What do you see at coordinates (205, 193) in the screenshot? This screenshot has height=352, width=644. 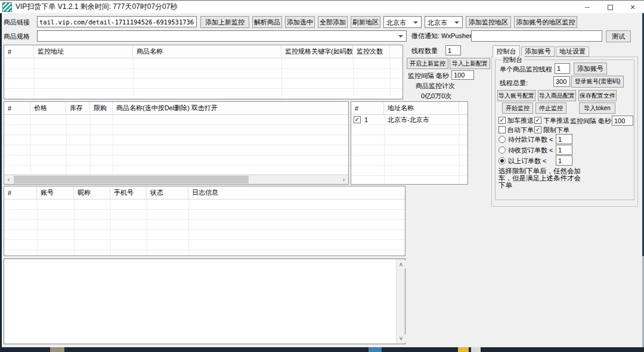 I see `accounts-table-header: # 账号 昵称 手机号 状态 日志信息` at bounding box center [205, 193].